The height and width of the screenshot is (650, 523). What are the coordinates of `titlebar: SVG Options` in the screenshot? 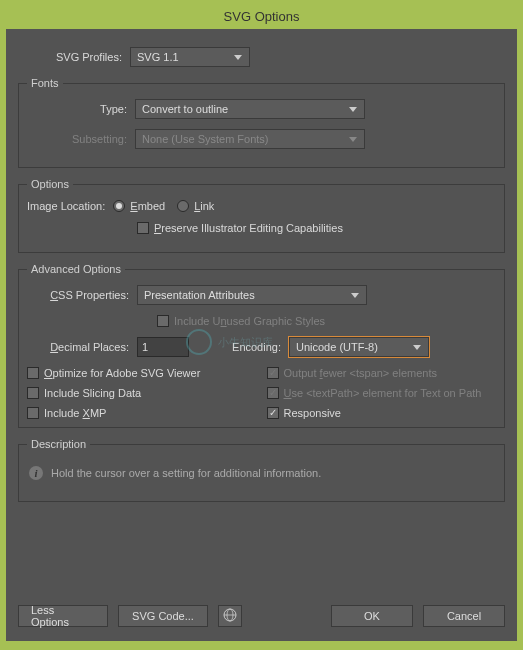 It's located at (262, 18).